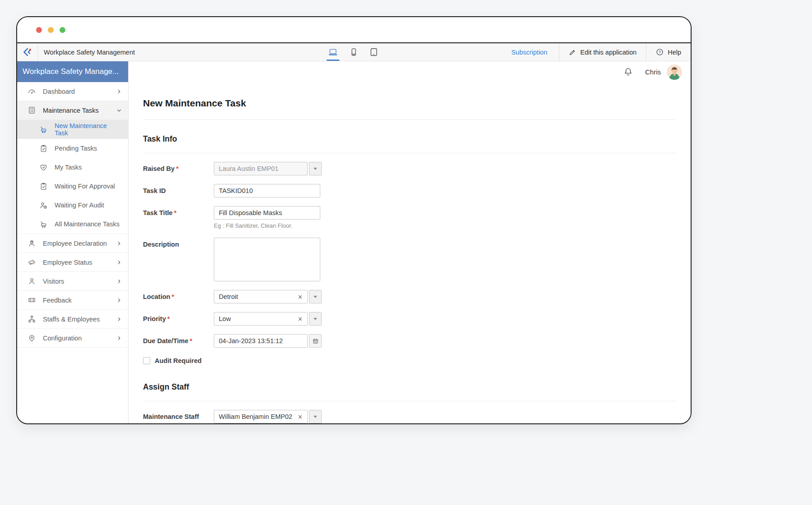 The image size is (812, 505). I want to click on sidebar-item-new-maintenance-task: New Maintenance Task, so click(73, 129).